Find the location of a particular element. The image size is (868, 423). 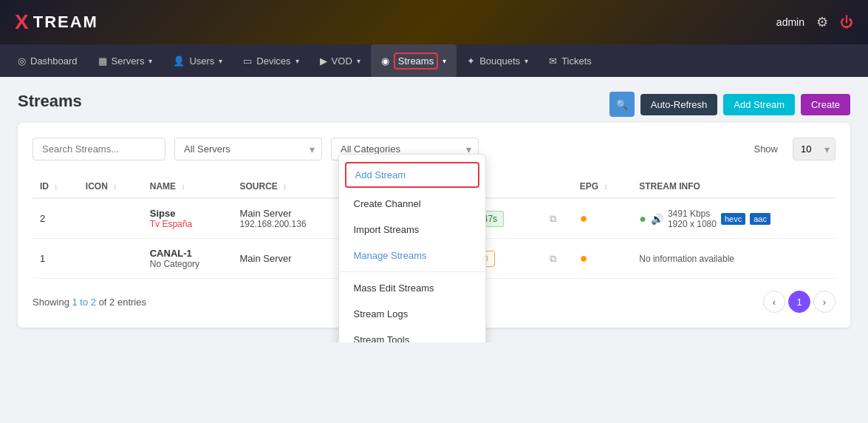

dropdown-divider is located at coordinates (412, 272).